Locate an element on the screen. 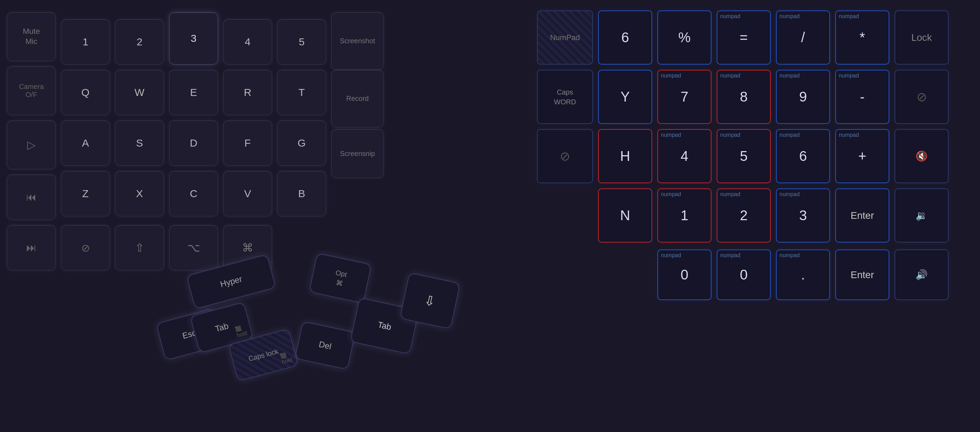 The height and width of the screenshot is (432, 980). key-screenshot: Screenshot is located at coordinates (358, 41).